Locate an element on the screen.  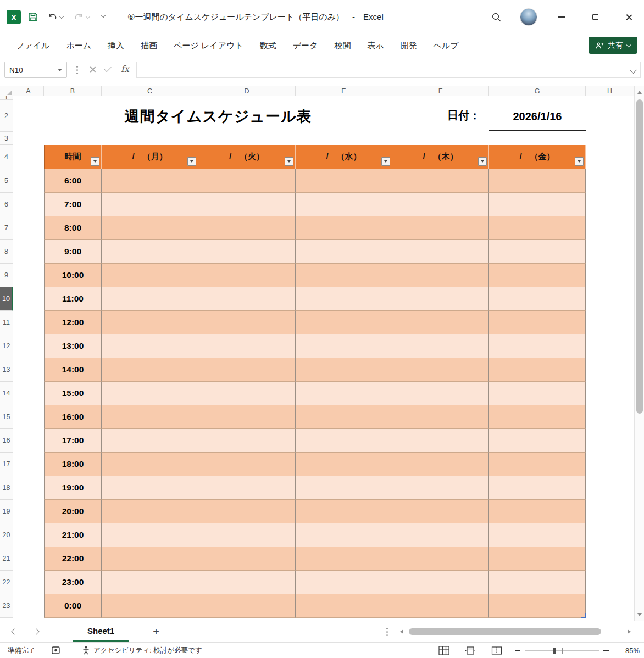
row-header-8: 8 is located at coordinates (7, 252).